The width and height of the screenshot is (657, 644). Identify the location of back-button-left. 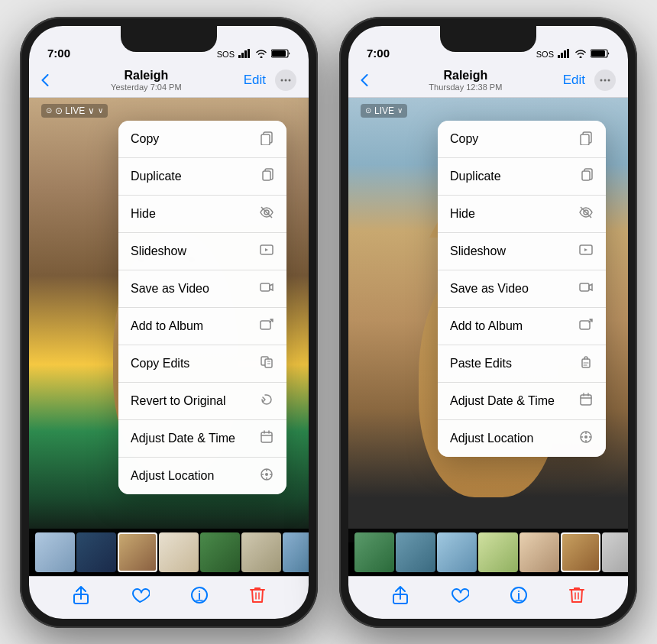
(45, 80).